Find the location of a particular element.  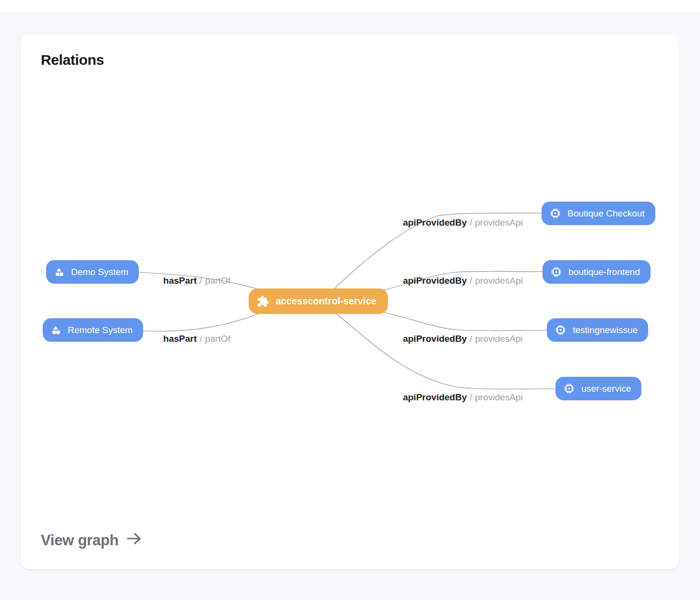

node-label: testingnewissue is located at coordinates (605, 330).